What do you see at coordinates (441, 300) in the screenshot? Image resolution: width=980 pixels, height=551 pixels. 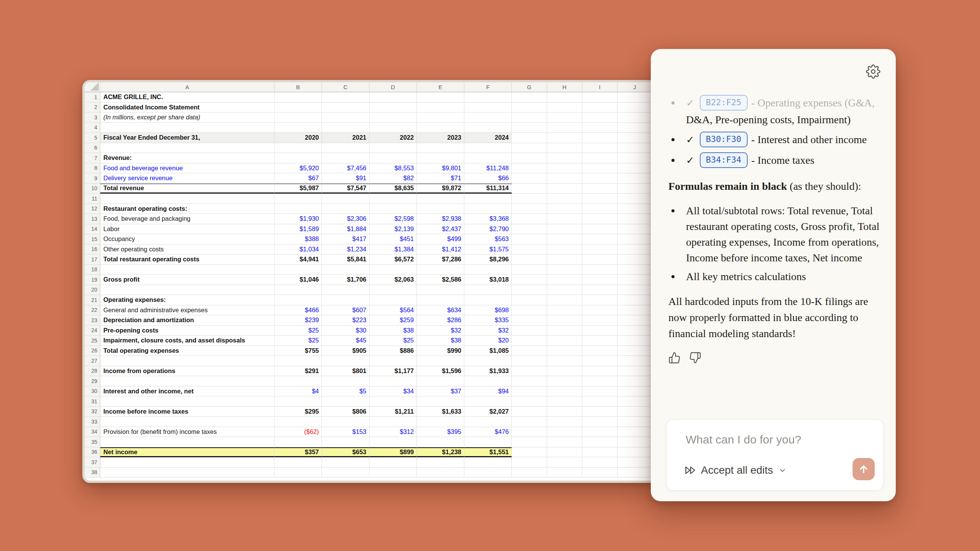 I see `cell-E21` at bounding box center [441, 300].